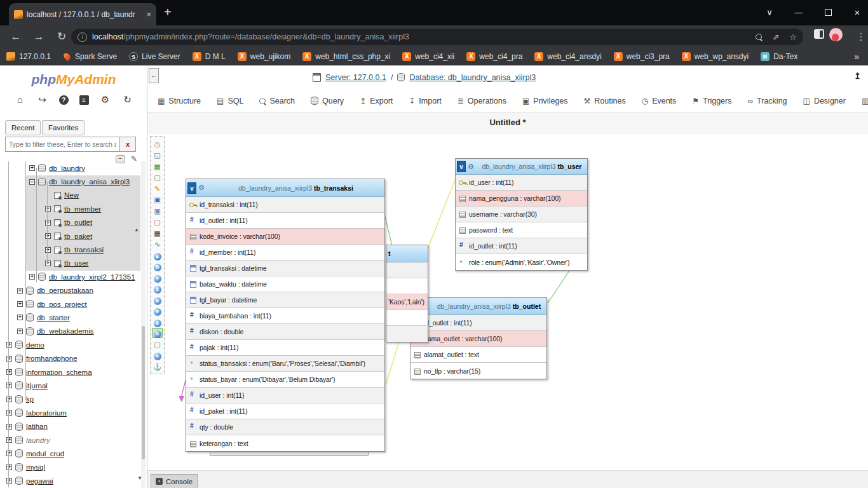 This screenshot has height=488, width=868. Describe the element at coordinates (158, 278) in the screenshot. I see `help-button: ?` at that location.